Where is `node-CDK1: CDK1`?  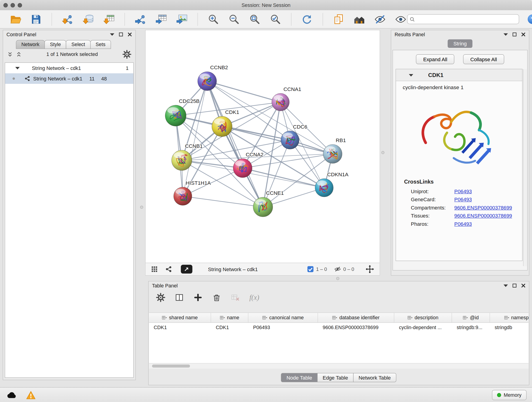
node-CDK1: CDK1 is located at coordinates (226, 123).